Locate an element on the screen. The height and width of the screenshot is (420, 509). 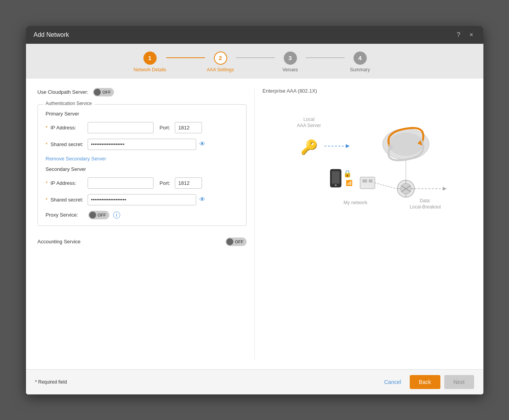
primary-ip-label: * IP Address: is located at coordinates (65, 128).